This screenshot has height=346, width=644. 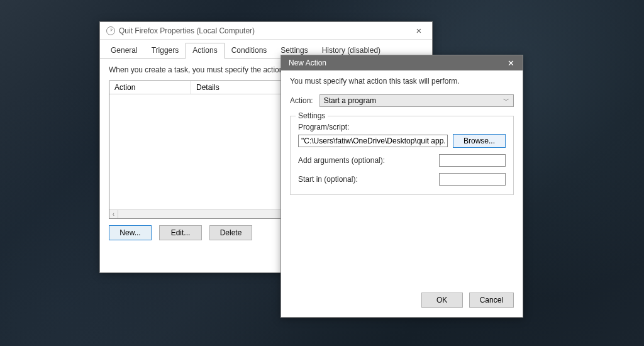 I want to click on properties-title: Quit Firefox Properties (Local Computer), so click(x=187, y=31).